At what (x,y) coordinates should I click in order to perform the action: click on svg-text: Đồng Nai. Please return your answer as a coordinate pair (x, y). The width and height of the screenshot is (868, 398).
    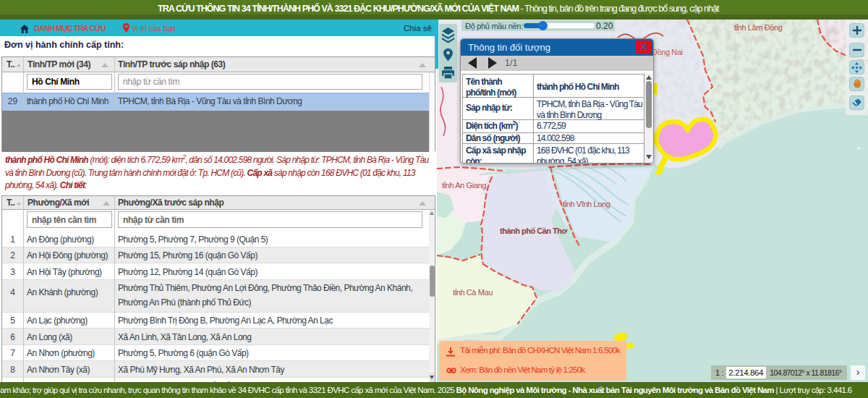
    Looking at the image, I should click on (667, 52).